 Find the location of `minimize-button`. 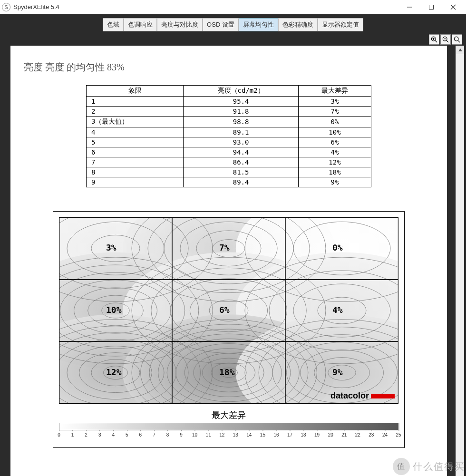

minimize-button is located at coordinates (409, 7).